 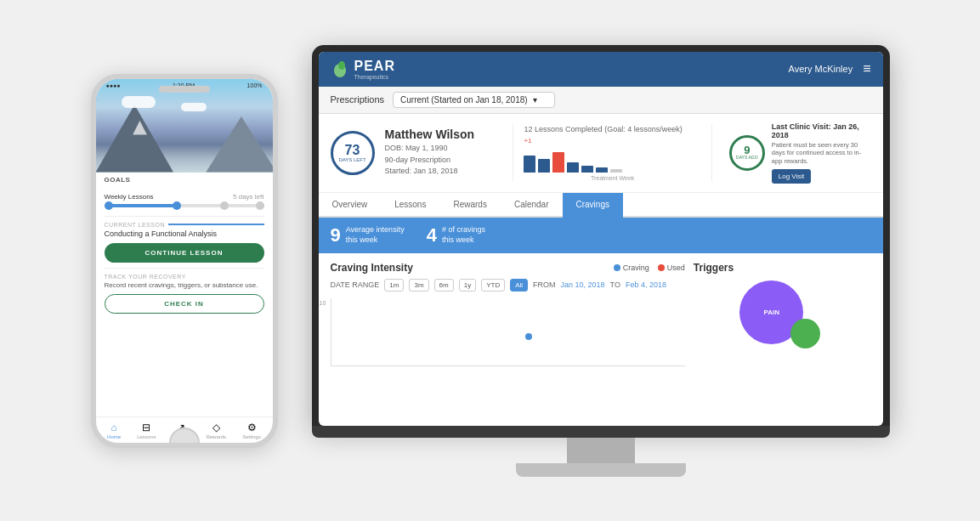 What do you see at coordinates (252, 437) in the screenshot?
I see `nav-label-settings: Settings` at bounding box center [252, 437].